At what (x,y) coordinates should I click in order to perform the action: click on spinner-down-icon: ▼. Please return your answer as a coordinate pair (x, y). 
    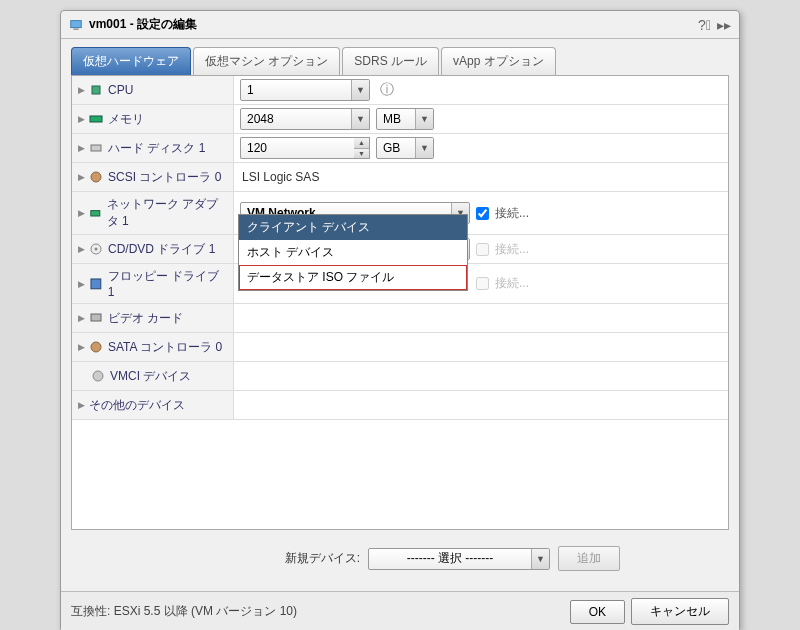
    Looking at the image, I should click on (362, 154).